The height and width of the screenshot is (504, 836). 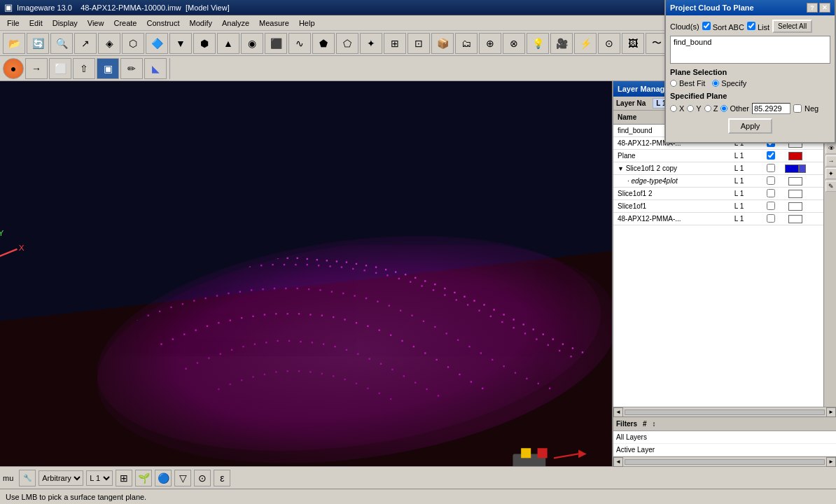 I want to click on tb-arrow2-btn: ⇧, so click(x=84, y=69).